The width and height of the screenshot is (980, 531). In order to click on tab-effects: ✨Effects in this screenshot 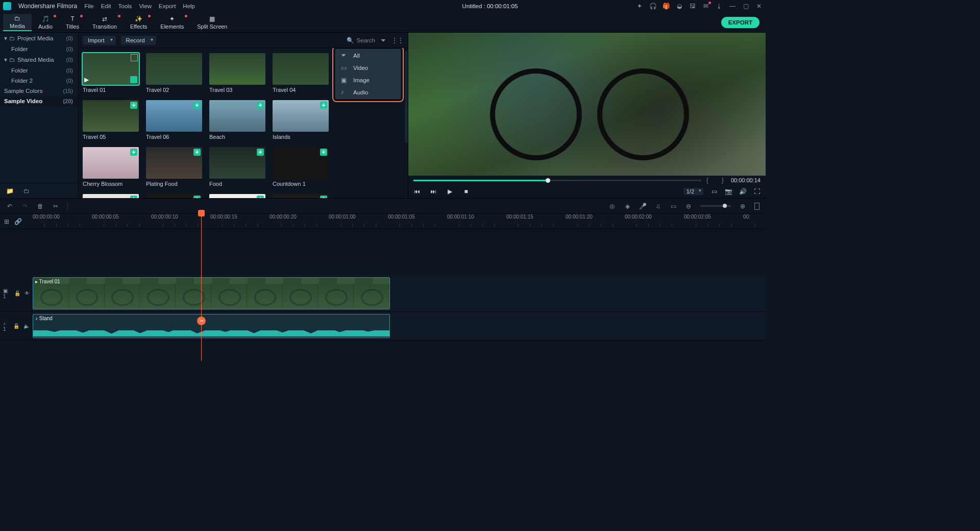, I will do `click(139, 22)`.